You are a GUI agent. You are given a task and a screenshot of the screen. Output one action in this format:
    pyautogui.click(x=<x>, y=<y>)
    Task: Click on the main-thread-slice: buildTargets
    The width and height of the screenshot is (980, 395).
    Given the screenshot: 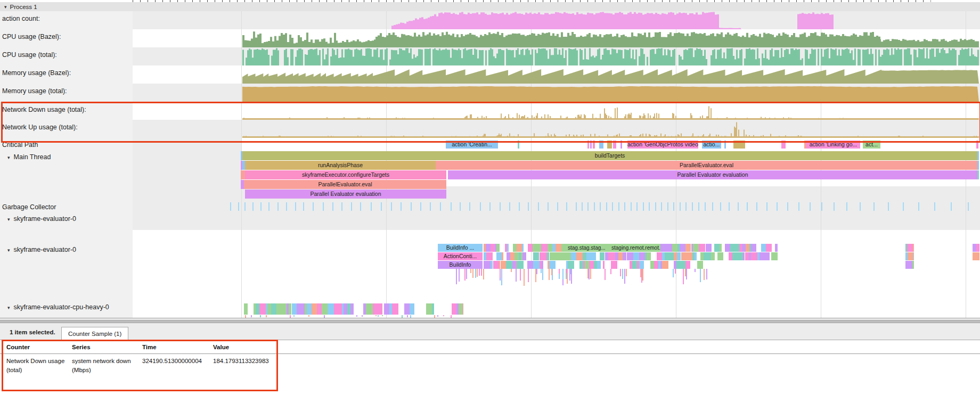 What is the action you would take?
    pyautogui.click(x=610, y=155)
    